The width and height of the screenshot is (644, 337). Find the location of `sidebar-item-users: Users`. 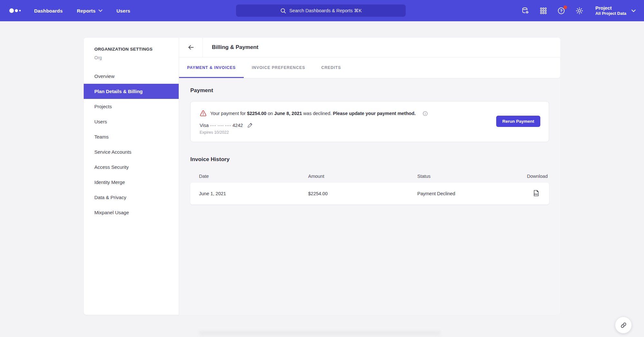

sidebar-item-users: Users is located at coordinates (131, 122).